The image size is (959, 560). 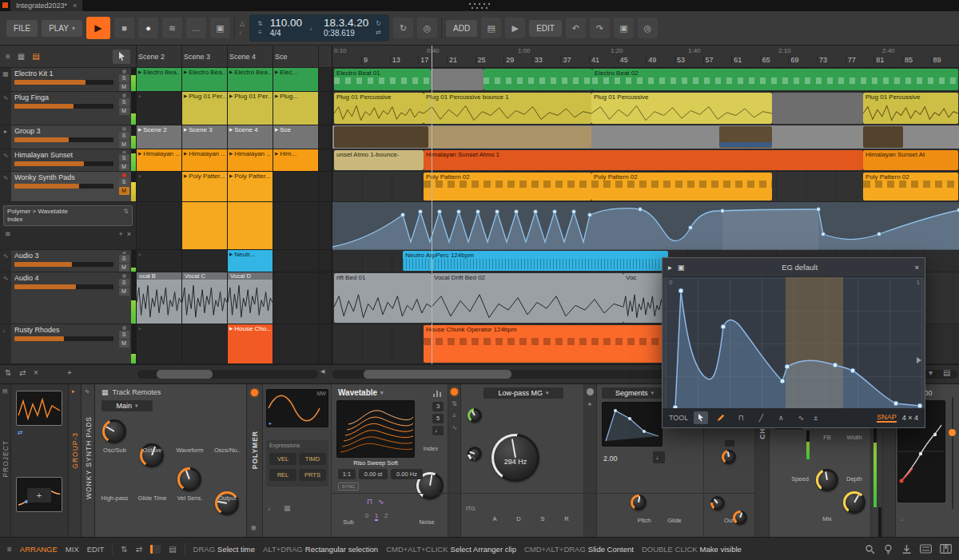 I want to click on scroll-swap-icon: ⇄, so click(x=22, y=372).